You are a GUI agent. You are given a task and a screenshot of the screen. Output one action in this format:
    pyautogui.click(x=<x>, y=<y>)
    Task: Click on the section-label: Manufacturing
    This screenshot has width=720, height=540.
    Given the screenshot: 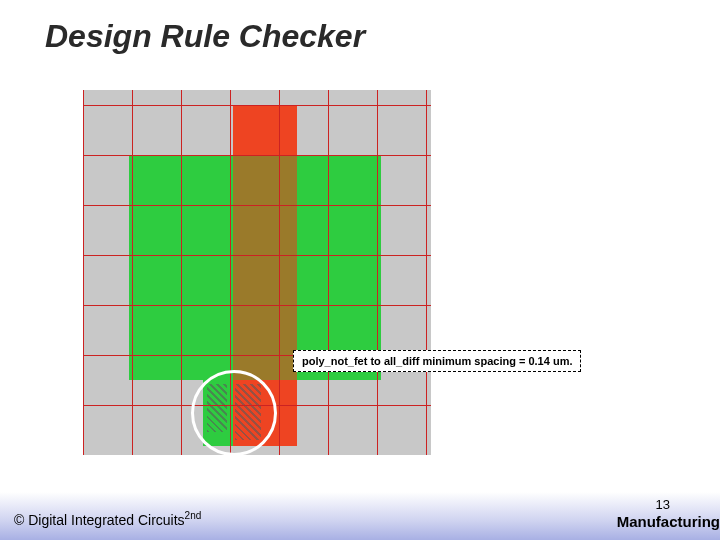 What is the action you would take?
    pyautogui.click(x=668, y=522)
    